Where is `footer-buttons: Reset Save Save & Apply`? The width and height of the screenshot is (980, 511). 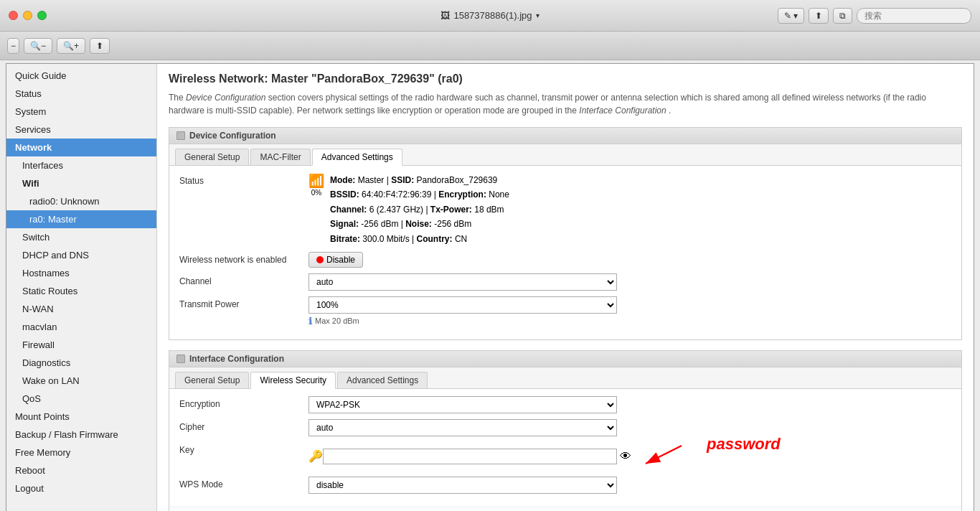
footer-buttons: Reset Save Save & Apply is located at coordinates (565, 509).